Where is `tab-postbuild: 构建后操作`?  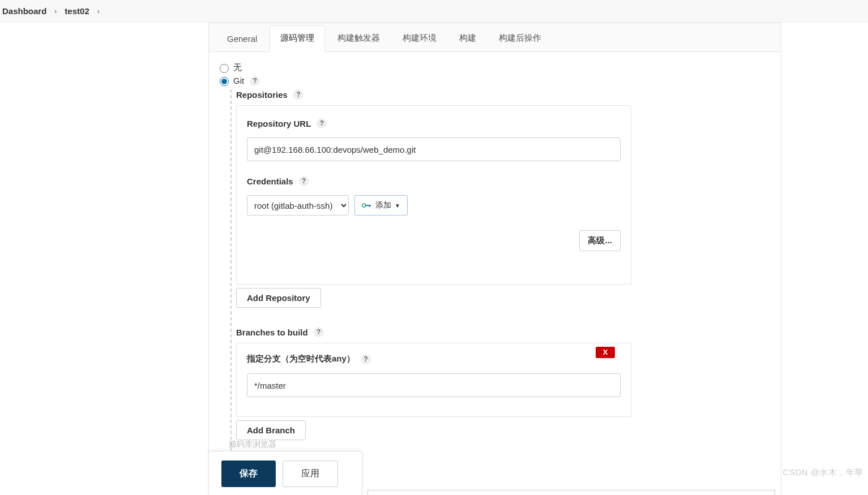
tab-postbuild: 构建后操作 is located at coordinates (520, 38).